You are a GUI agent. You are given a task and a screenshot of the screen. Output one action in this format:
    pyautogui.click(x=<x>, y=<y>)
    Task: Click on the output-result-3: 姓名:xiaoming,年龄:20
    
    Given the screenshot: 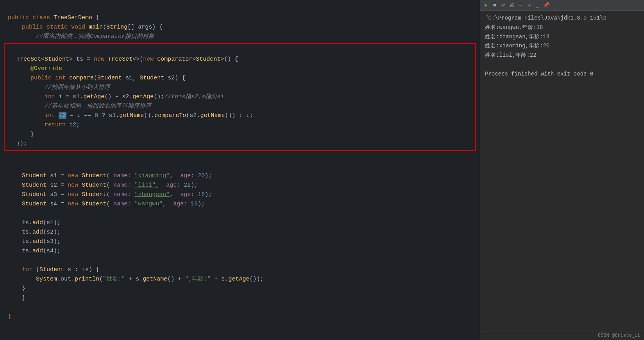 What is the action you would take?
    pyautogui.click(x=562, y=46)
    